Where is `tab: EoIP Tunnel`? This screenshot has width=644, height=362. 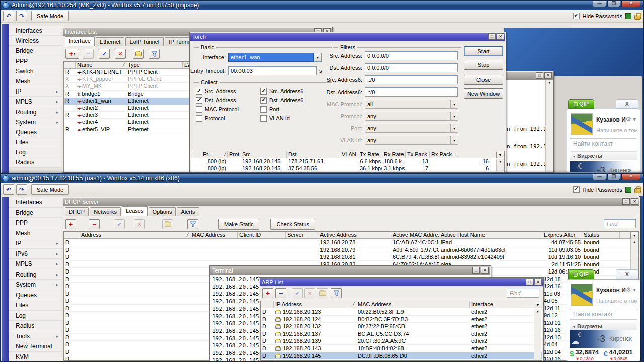 tab: EoIP Tunnel is located at coordinates (144, 42).